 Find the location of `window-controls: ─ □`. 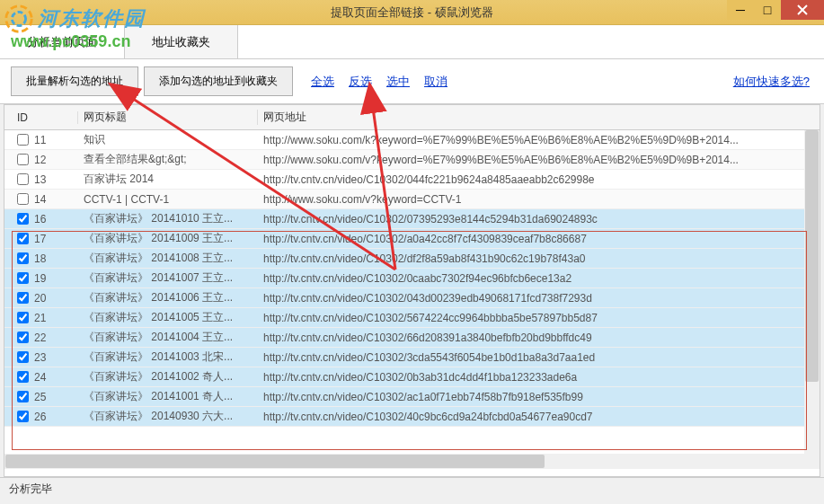

window-controls: ─ □ is located at coordinates (775, 10).